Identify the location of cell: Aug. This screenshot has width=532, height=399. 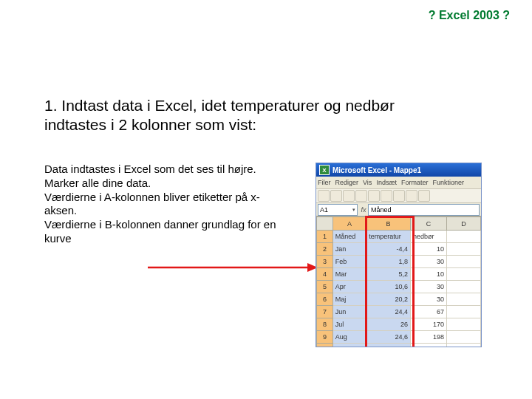
(349, 337).